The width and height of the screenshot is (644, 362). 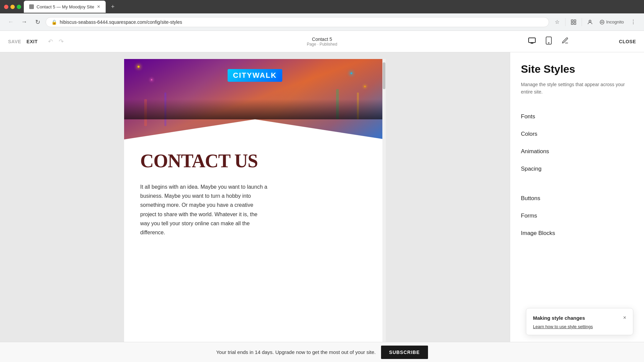 I want to click on navigation-bar: ← → ↻ 🔒 hibiscus-seabass-6444.squarespac…, so click(x=322, y=22).